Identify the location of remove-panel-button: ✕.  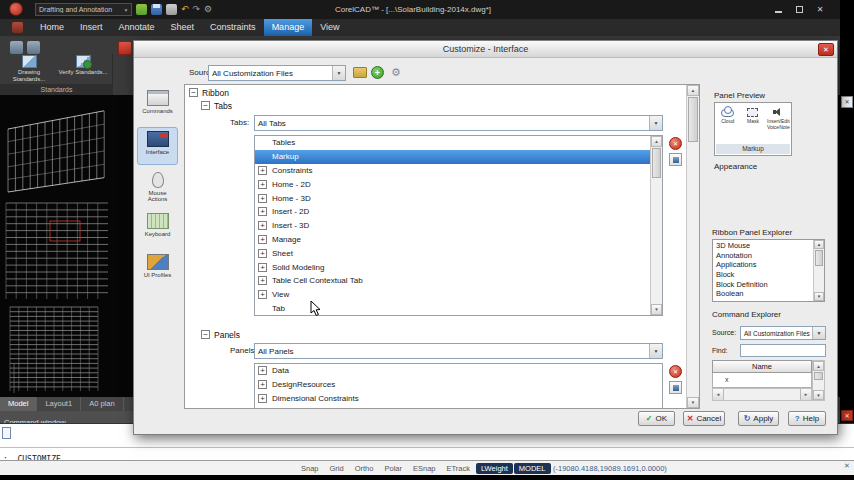
(676, 372).